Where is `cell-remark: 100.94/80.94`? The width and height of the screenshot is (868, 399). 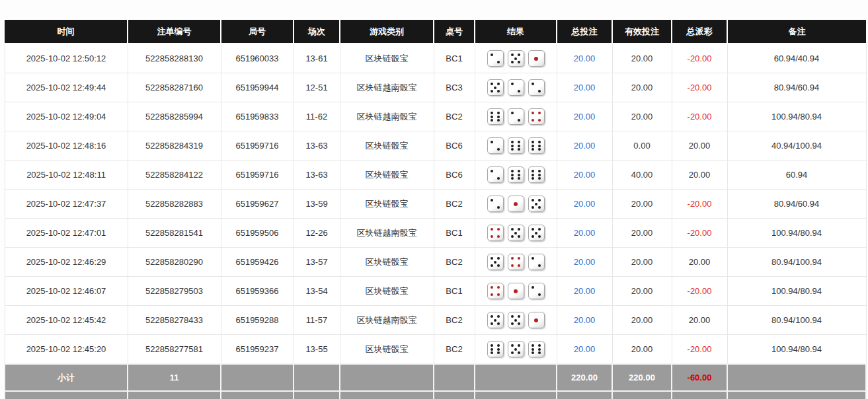 cell-remark: 100.94/80.94 is located at coordinates (797, 350).